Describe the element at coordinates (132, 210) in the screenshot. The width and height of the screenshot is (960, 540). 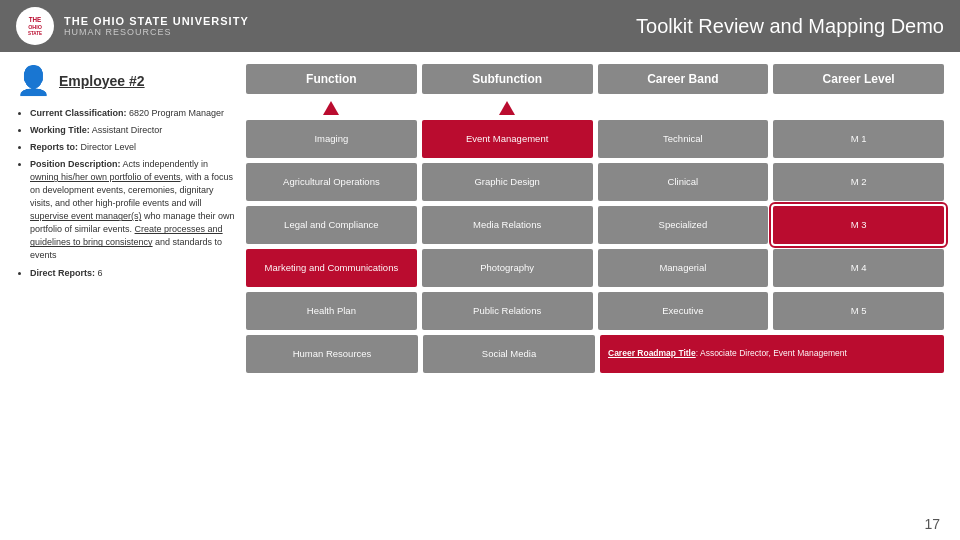
I see `position-desc-value: Acts independently in owning his/her own…` at that location.